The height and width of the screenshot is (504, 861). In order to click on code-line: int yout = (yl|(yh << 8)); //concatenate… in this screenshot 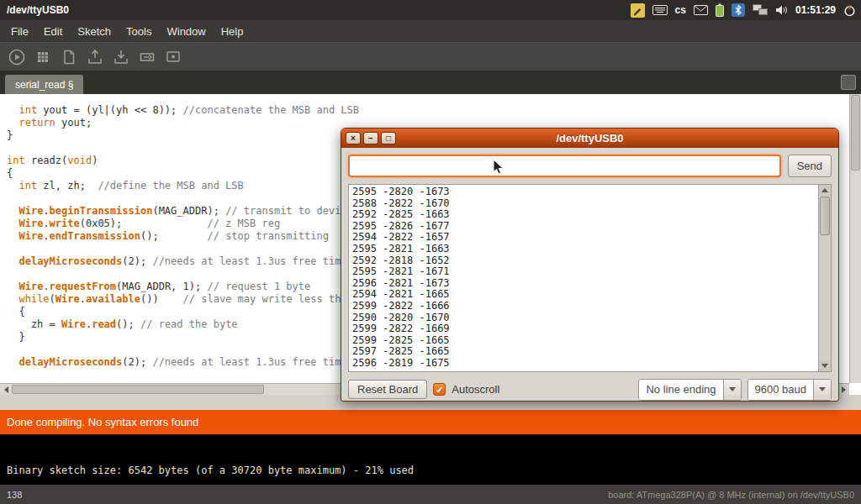, I will do `click(428, 111)`.